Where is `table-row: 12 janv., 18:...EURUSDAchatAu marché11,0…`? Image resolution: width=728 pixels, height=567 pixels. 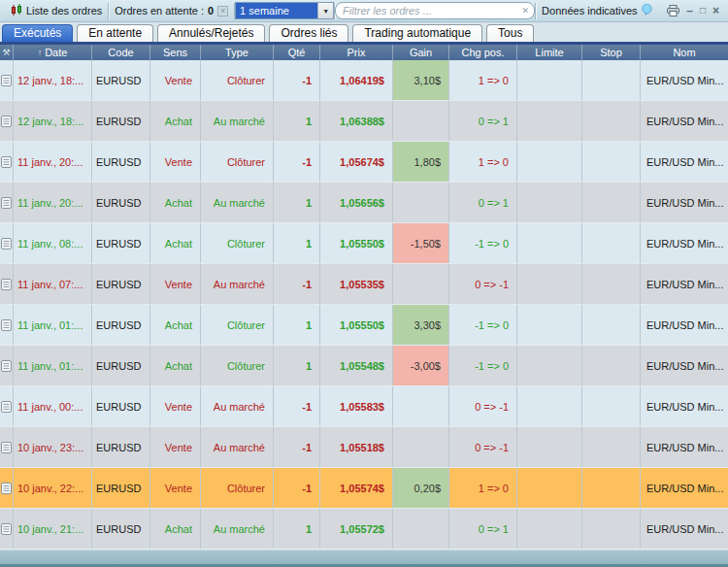
table-row: 12 janv., 18:...EURUSDAchatAu marché11,0… is located at coordinates (364, 121).